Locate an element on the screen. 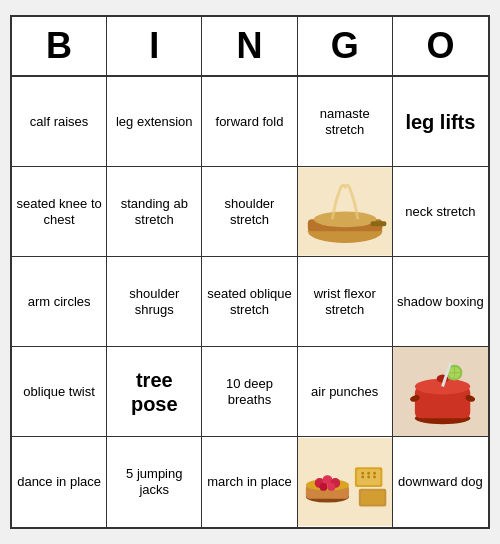 The image size is (500, 544). cell-2-5: neck stretch is located at coordinates (440, 212).